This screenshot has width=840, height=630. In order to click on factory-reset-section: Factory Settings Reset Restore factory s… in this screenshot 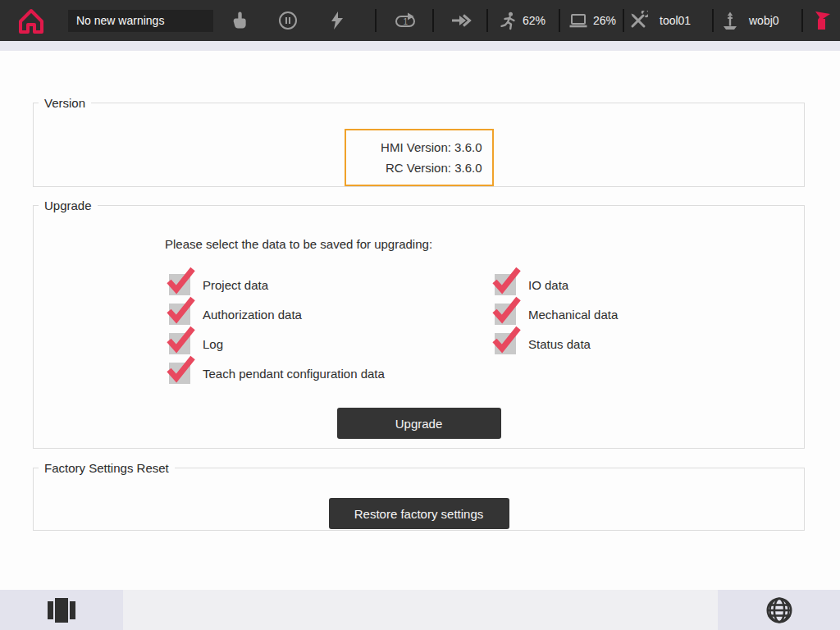, I will do `click(418, 495)`.